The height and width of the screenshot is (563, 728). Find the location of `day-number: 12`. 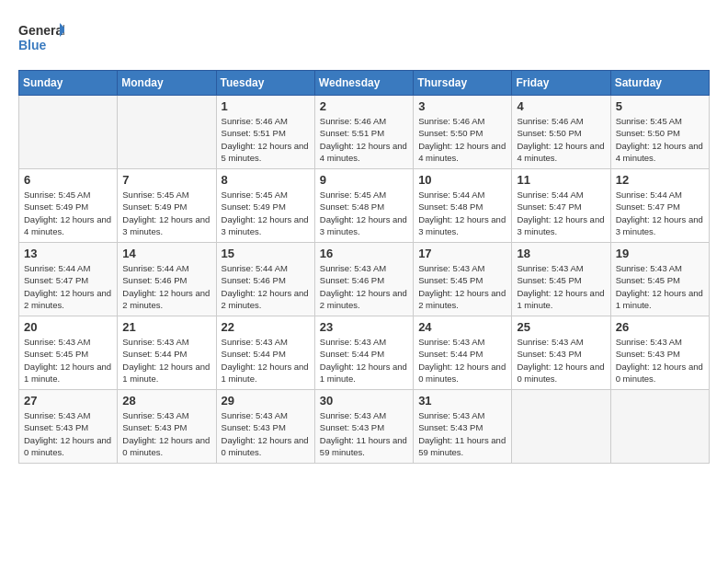

day-number: 12 is located at coordinates (660, 180).